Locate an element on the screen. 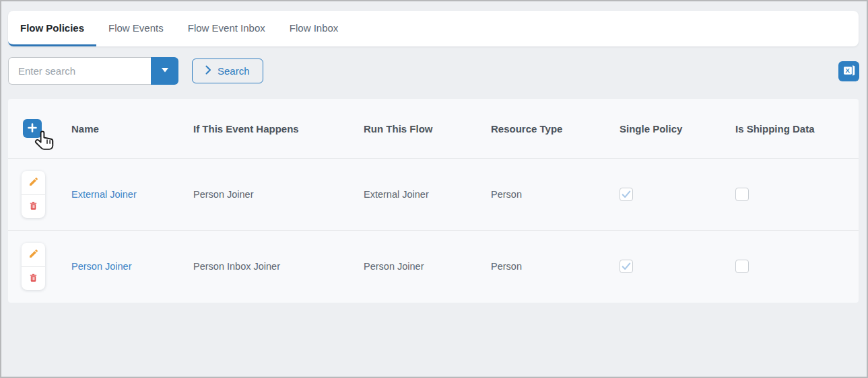  tab-label: Flow Events is located at coordinates (136, 28).